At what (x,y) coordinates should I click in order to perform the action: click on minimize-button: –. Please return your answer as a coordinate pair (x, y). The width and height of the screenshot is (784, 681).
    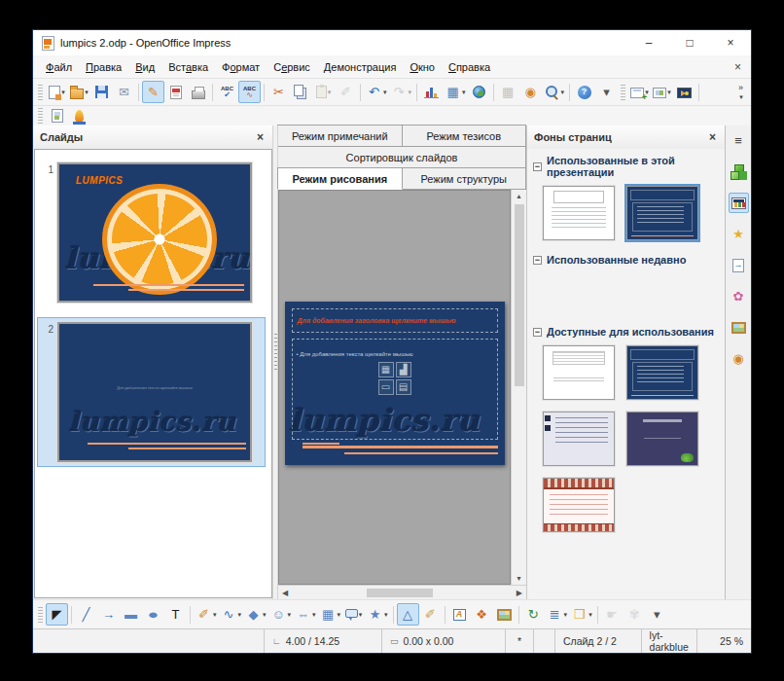
    Looking at the image, I should click on (649, 43).